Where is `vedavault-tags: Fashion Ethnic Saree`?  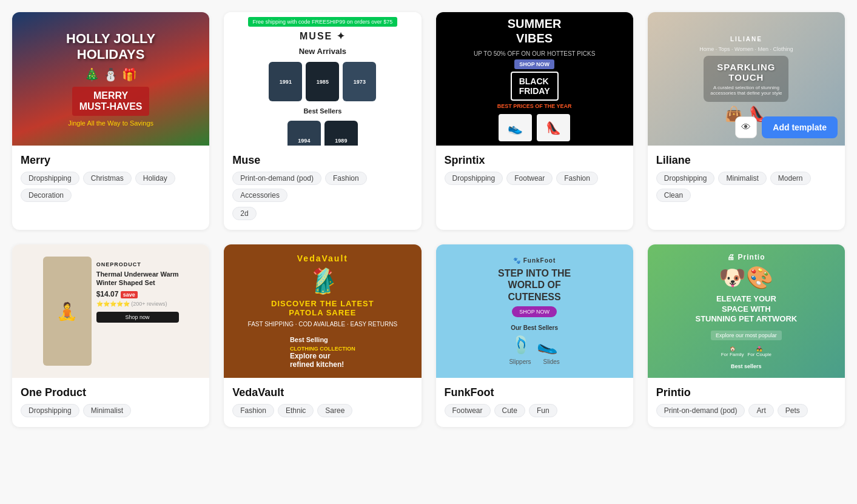
vedavault-tags: Fashion Ethnic Saree is located at coordinates (323, 411).